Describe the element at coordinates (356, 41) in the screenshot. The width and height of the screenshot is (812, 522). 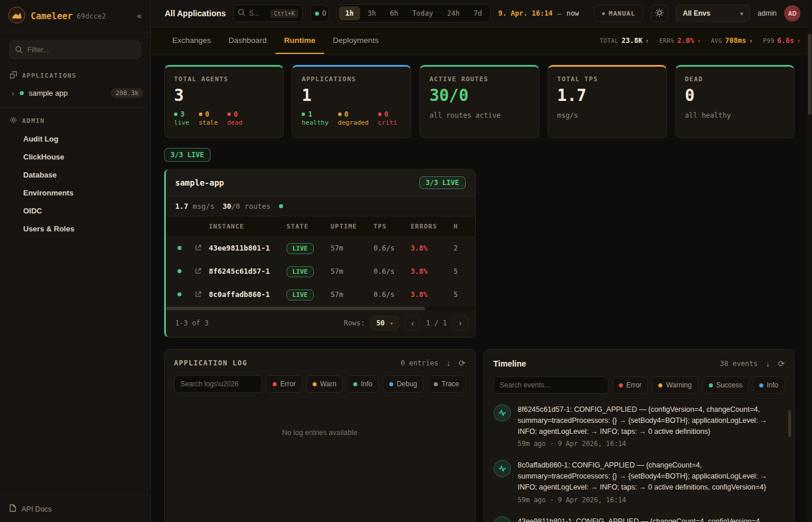
I see `tab-deployments: Deployments` at that location.